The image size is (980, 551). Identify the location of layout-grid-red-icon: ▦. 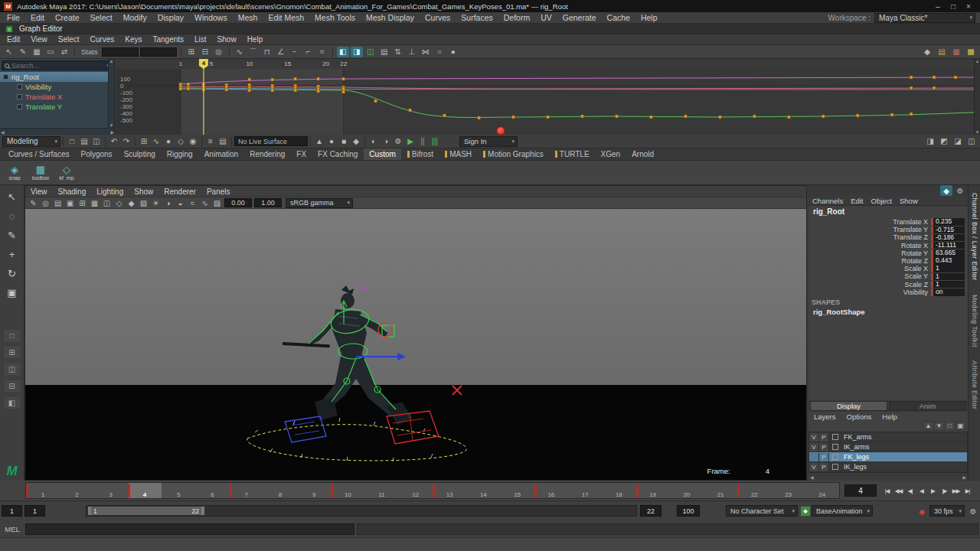
(956, 52).